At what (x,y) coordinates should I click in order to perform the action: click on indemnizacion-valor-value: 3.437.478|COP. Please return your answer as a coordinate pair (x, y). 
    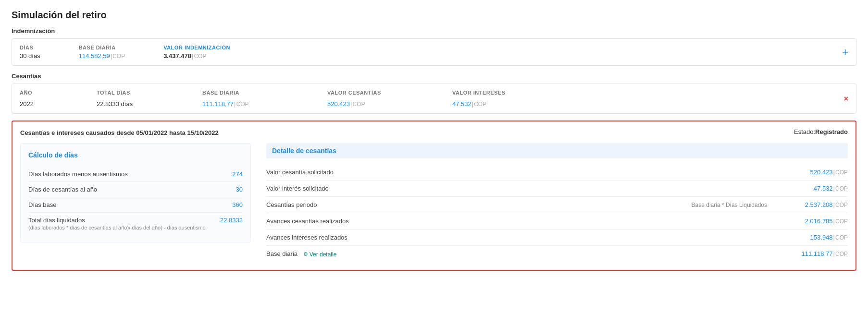
    Looking at the image, I should click on (197, 56).